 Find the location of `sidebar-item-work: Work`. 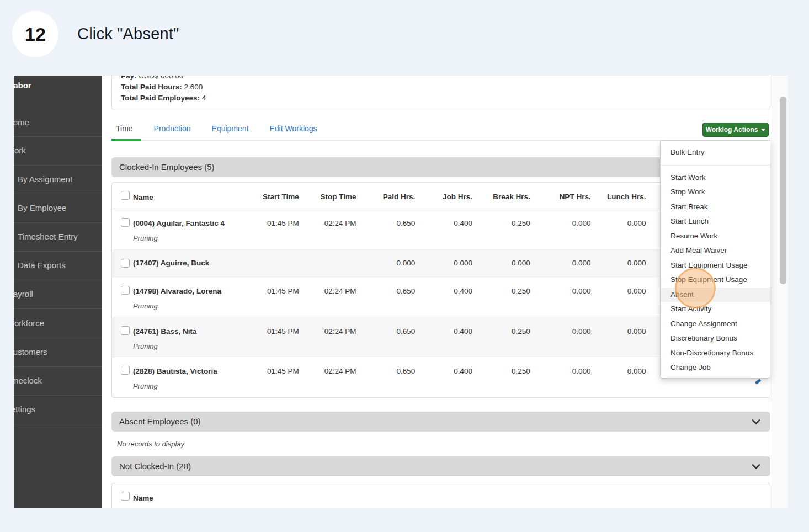

sidebar-item-work: Work is located at coordinates (20, 151).